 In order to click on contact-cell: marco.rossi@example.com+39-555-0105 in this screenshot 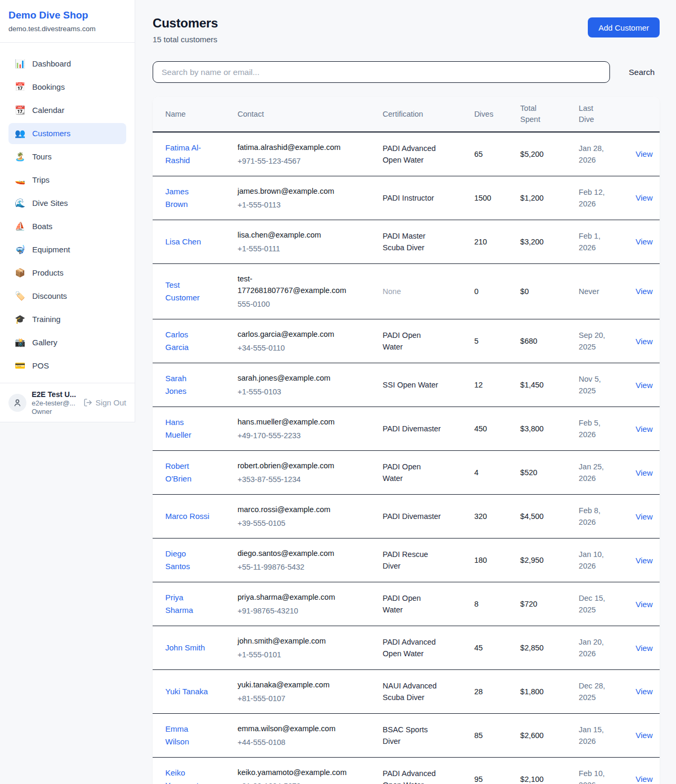, I will do `click(304, 516)`.